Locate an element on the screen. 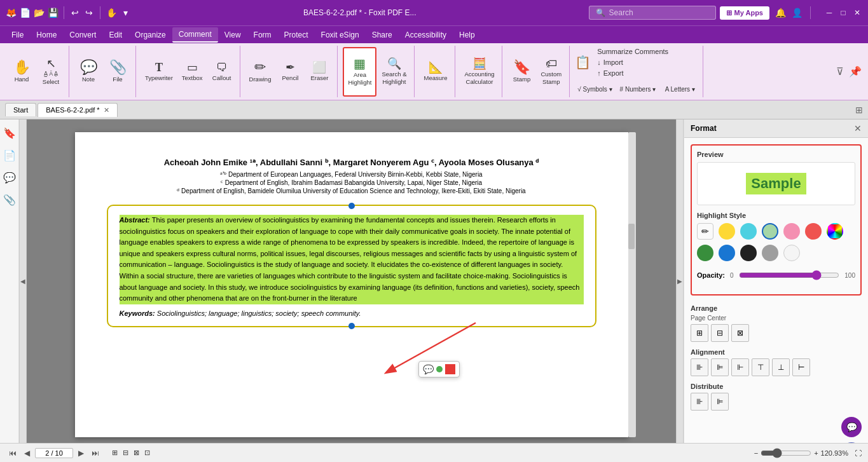 The width and height of the screenshot is (868, 462). align-middle-btn: ⊥ is located at coordinates (781, 367).